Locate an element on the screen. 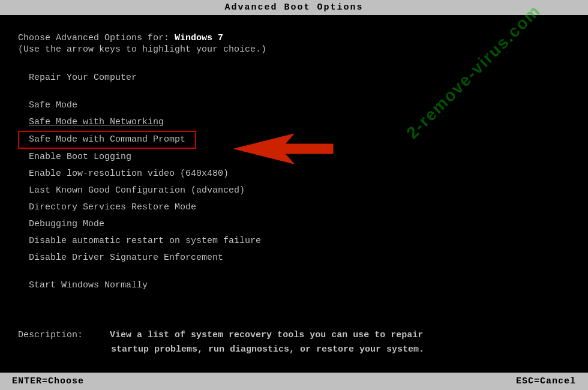 The width and height of the screenshot is (588, 390). description-label: Description: is located at coordinates (50, 335).